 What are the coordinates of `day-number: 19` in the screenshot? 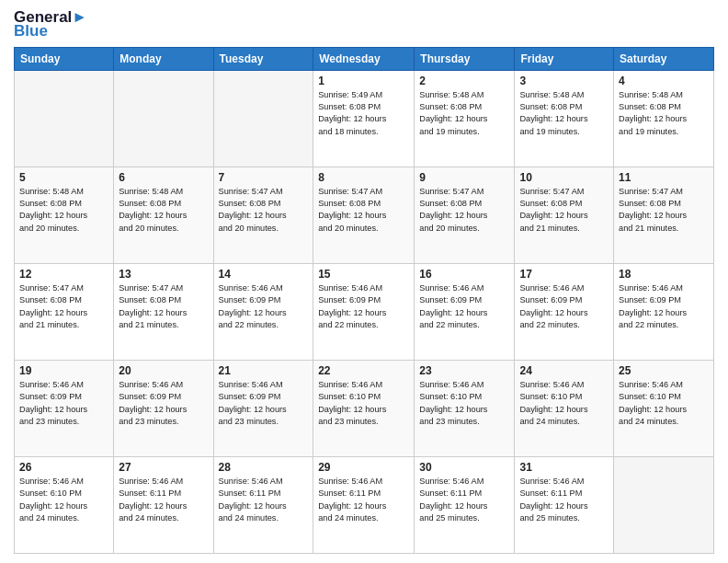 It's located at (64, 371).